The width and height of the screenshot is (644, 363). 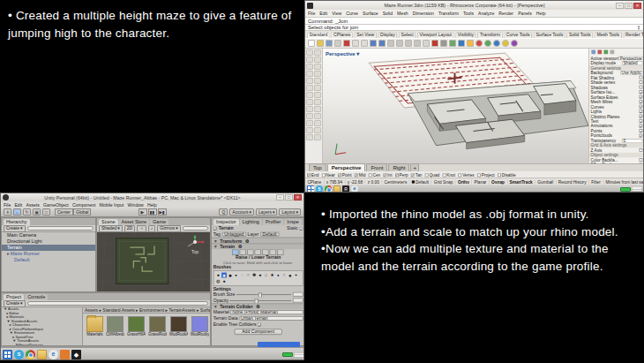 I want to click on scene-orientation-gizmo: Top, so click(x=195, y=245).